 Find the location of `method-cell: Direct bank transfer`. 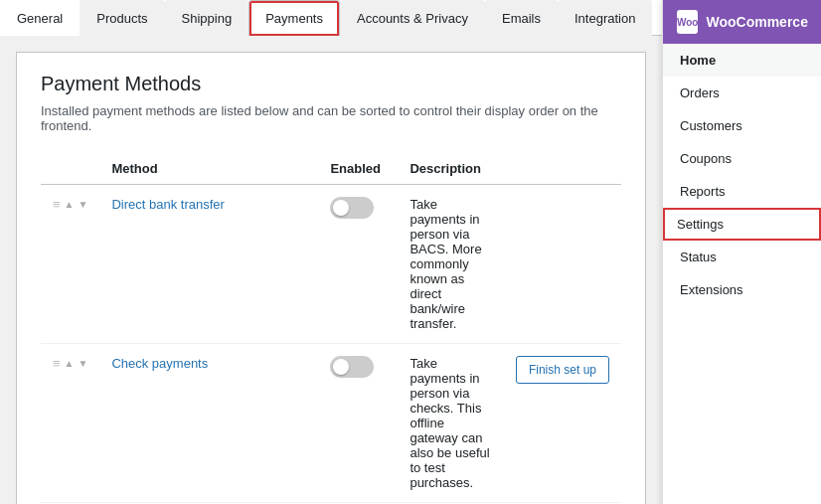

method-cell: Direct bank transfer is located at coordinates (209, 264).